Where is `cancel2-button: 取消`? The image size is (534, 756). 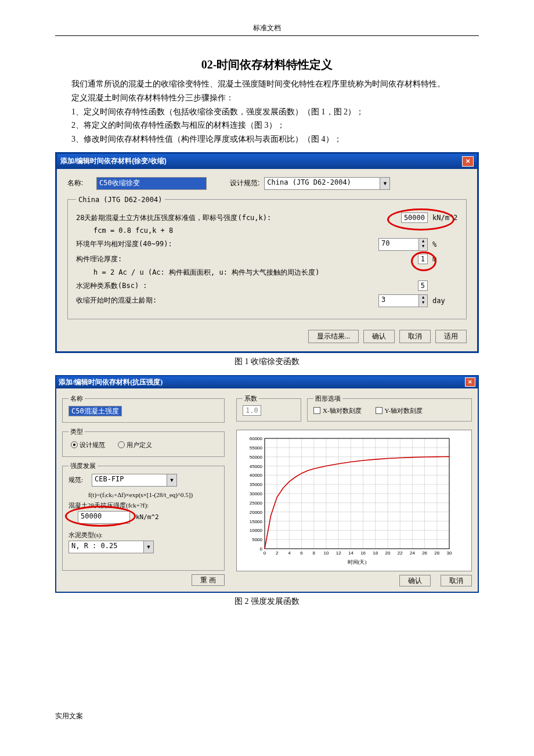 cancel2-button: 取消 is located at coordinates (456, 581).